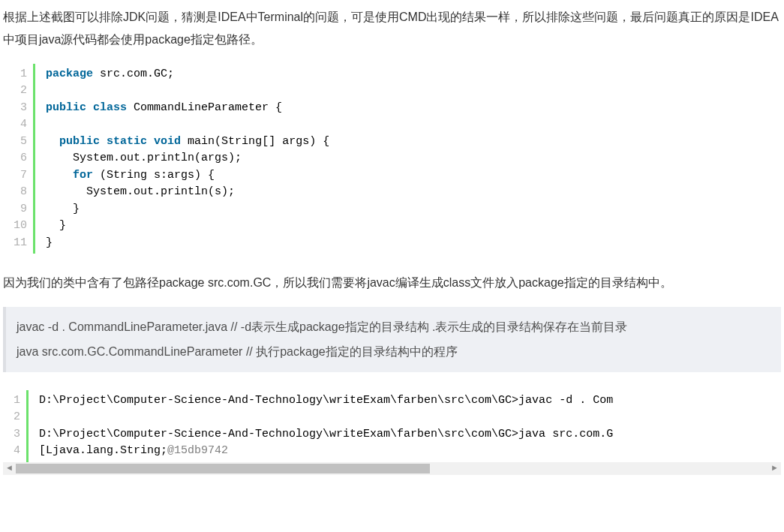 This screenshot has height=532, width=784. What do you see at coordinates (20, 210) in the screenshot?
I see `line-number: 9` at bounding box center [20, 210].